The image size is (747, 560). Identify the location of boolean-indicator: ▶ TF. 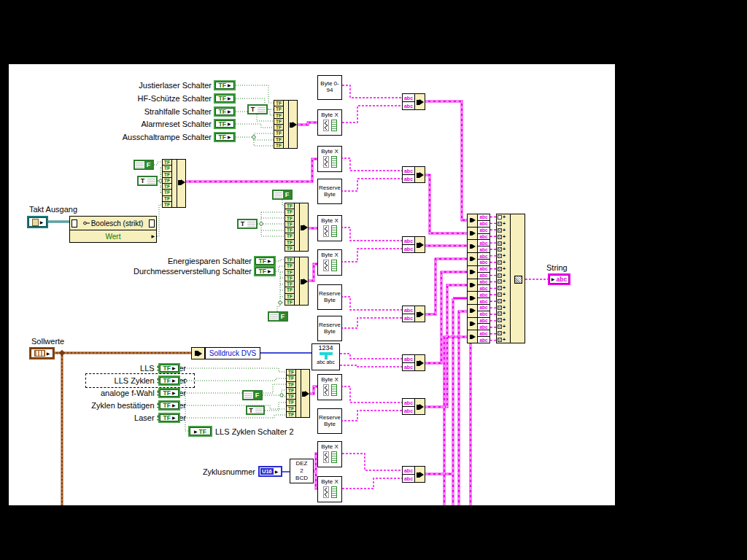
(200, 432).